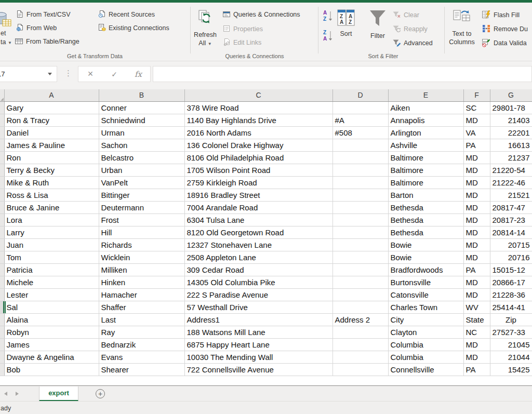  What do you see at coordinates (426, 182) in the screenshot?
I see `cell: Baltimore` at bounding box center [426, 182].